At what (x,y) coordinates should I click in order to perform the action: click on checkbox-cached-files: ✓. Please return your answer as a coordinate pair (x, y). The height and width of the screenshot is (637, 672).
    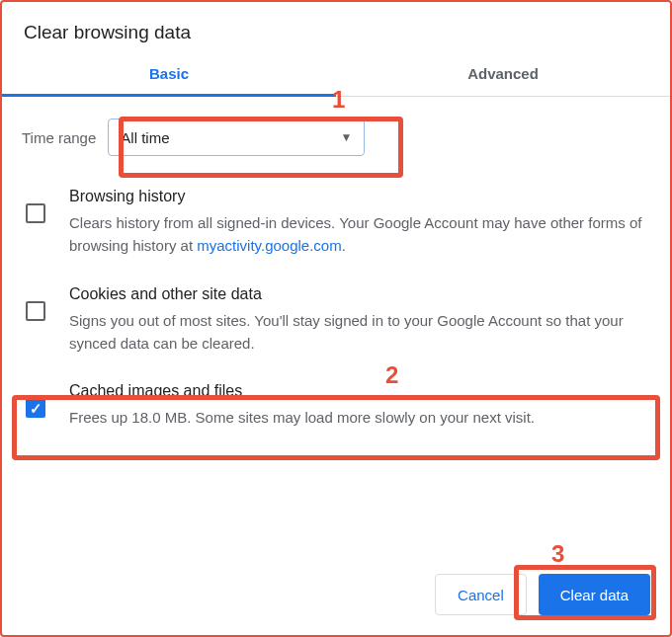
    Looking at the image, I should click on (36, 408).